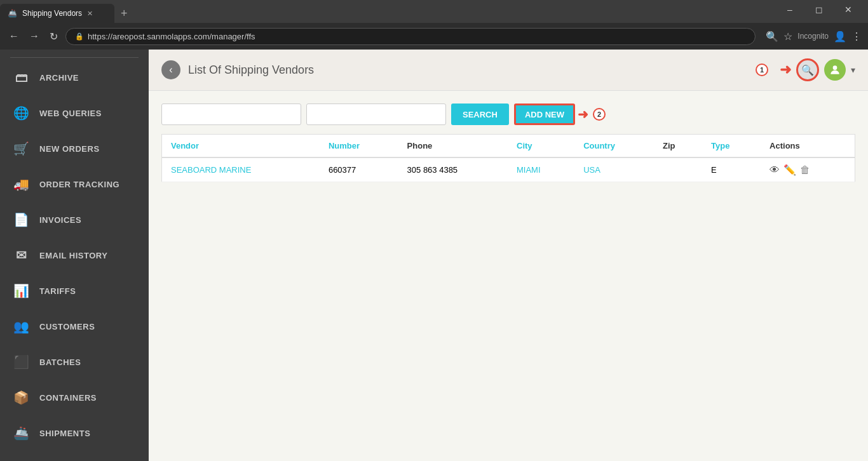 Image resolution: width=868 pixels, height=461 pixels. I want to click on sidebar-label-web-queries: WEB QUERIES, so click(71, 113).